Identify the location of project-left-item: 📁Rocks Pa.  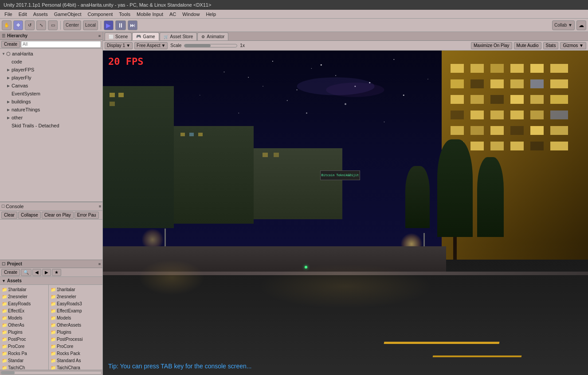
(24, 353).